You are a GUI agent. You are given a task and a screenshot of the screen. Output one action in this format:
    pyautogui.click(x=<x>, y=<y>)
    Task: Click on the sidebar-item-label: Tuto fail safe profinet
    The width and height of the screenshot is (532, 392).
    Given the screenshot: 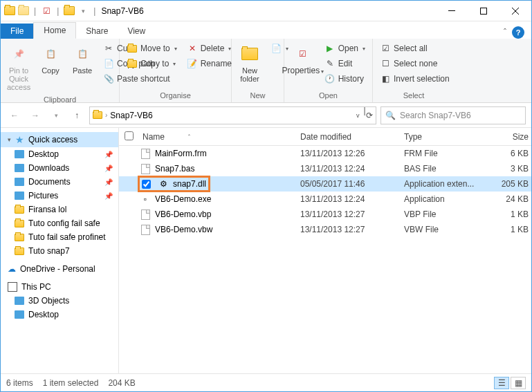 What is the action you would take?
    pyautogui.click(x=67, y=237)
    